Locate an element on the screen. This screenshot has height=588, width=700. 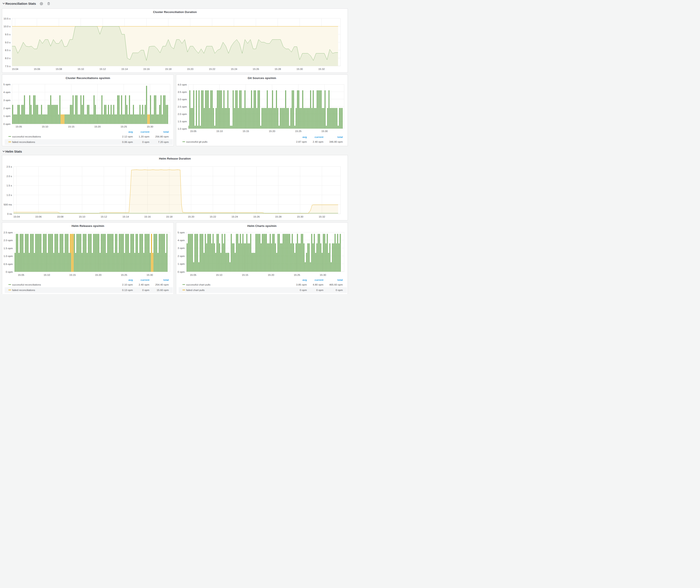
svg-text: 2.0 s is located at coordinates (9, 176).